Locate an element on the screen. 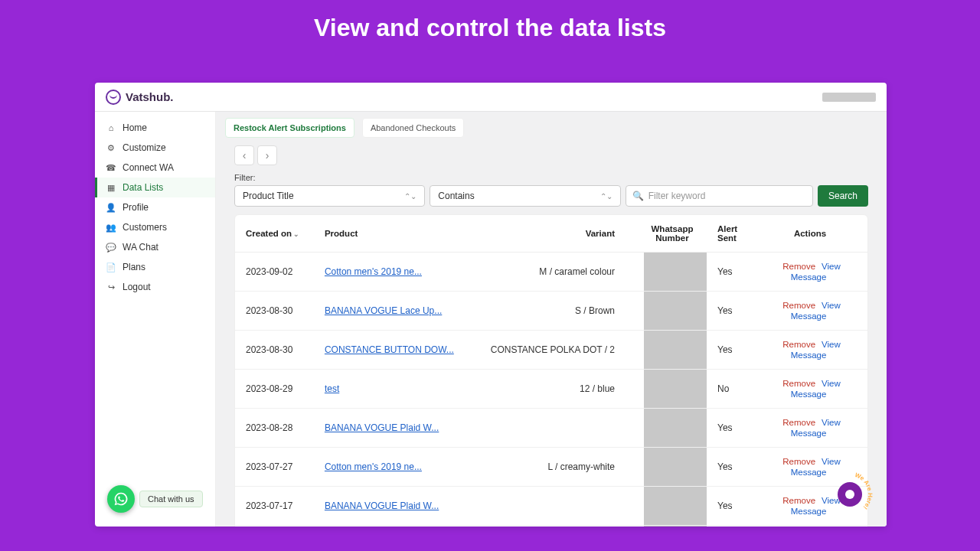 The width and height of the screenshot is (980, 551). sidebar-item-home: ⌂Home is located at coordinates (155, 128).